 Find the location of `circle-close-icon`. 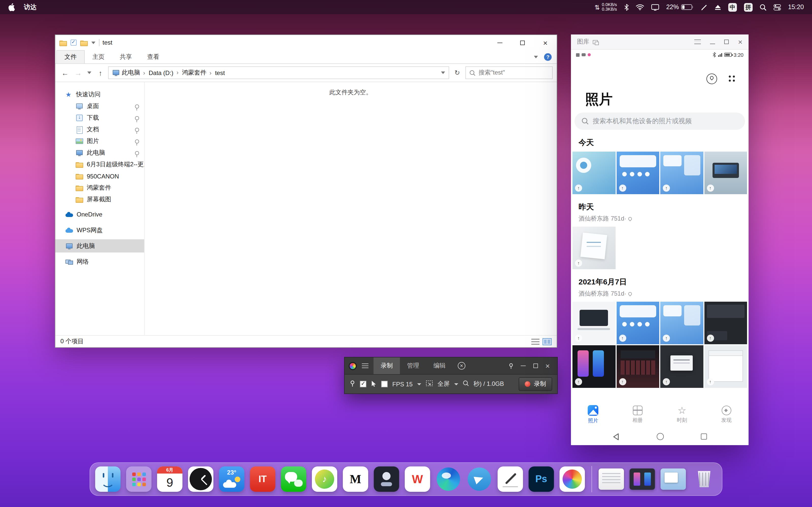

circle-close-icon is located at coordinates (462, 366).